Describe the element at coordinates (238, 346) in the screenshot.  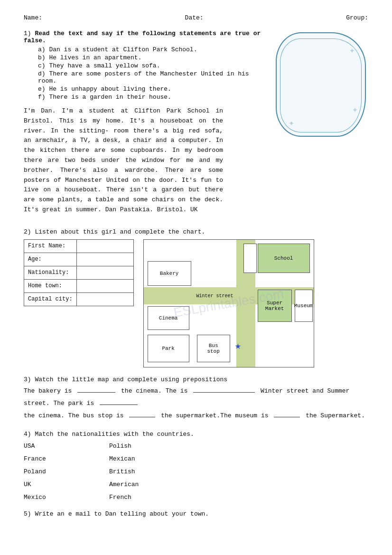
I see `map-star-marker: ★` at that location.